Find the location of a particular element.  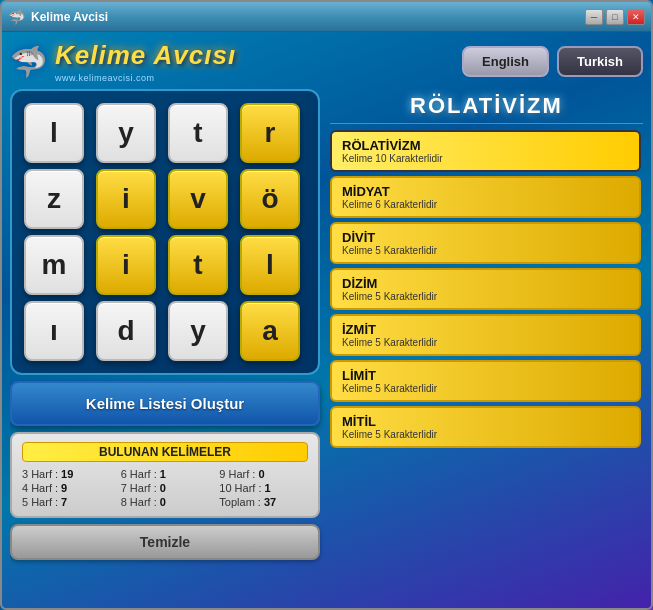

word-item-5: LİMİTKelime 5 Karakterlidir is located at coordinates (486, 381).